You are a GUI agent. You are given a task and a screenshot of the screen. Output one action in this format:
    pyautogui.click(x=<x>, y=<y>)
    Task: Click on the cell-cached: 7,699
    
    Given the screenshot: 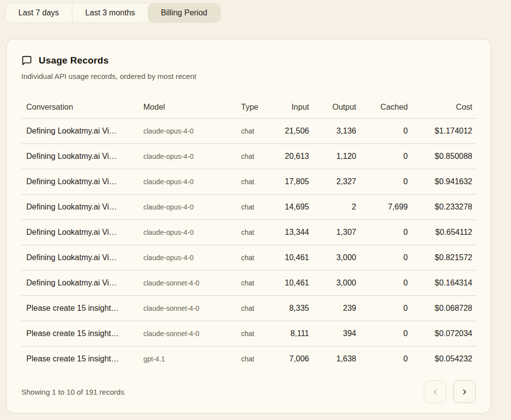 What is the action you would take?
    pyautogui.click(x=382, y=207)
    